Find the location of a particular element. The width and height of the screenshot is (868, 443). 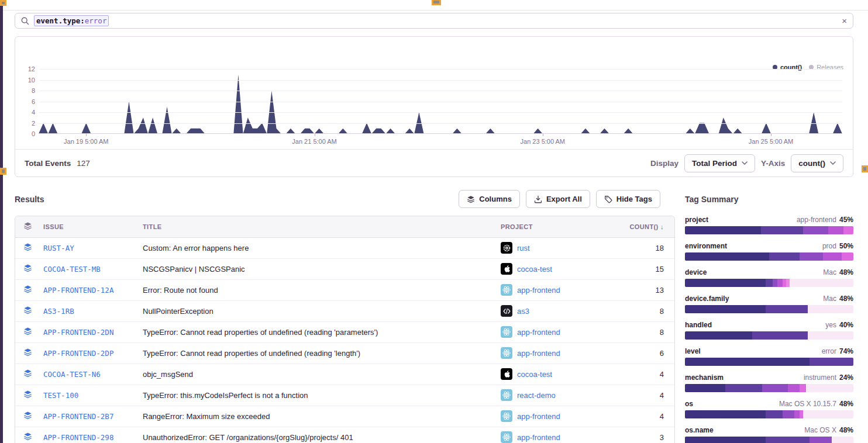

issue-link: APP-FRONTEND-2DN is located at coordinates (78, 332).